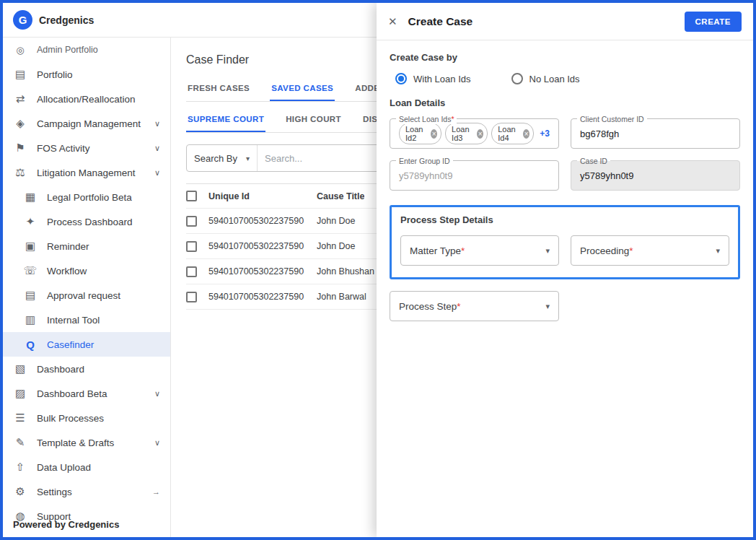 The width and height of the screenshot is (756, 540). What do you see at coordinates (475, 134) in the screenshot?
I see `select-loan-ids-field: Select Loan Ids* Loan Id2× Loan Id3× Loa…` at bounding box center [475, 134].